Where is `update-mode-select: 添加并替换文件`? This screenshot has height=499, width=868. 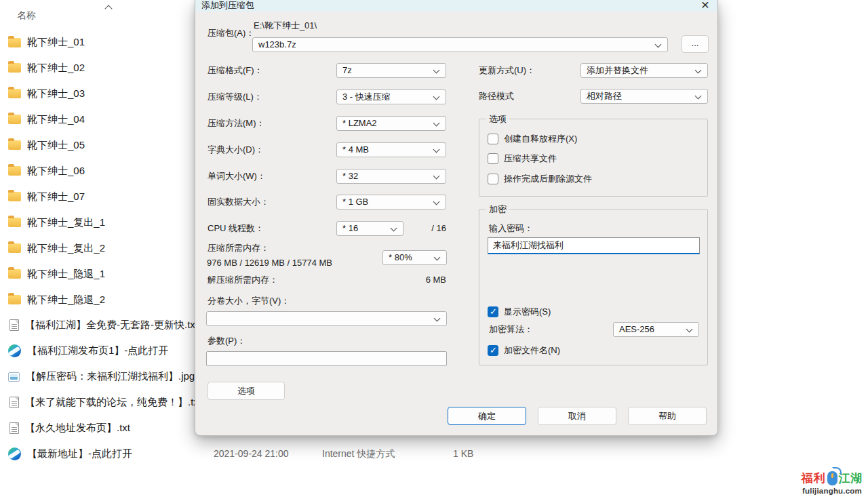 update-mode-select: 添加并替换文件 is located at coordinates (644, 71).